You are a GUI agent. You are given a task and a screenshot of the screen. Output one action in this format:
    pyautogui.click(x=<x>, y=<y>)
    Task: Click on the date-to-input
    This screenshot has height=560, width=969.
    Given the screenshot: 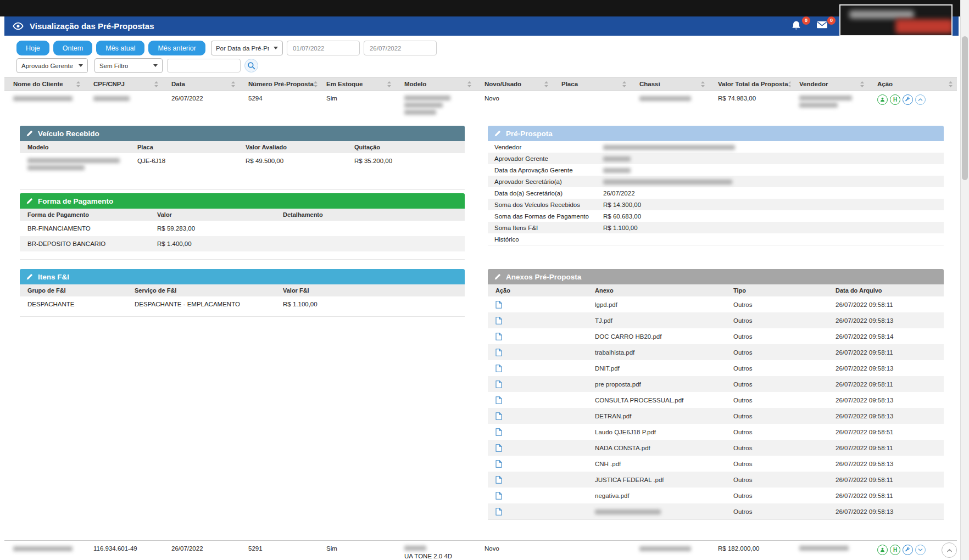 What is the action you would take?
    pyautogui.click(x=400, y=48)
    